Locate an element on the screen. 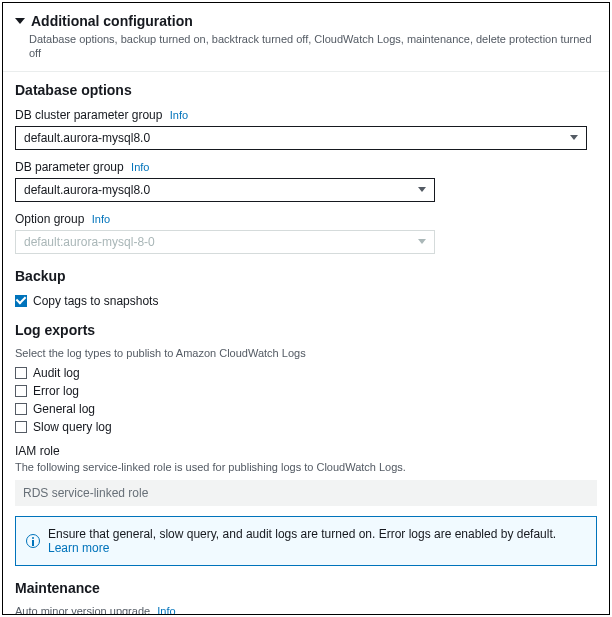  learn-more-link: Learn more is located at coordinates (78, 548).